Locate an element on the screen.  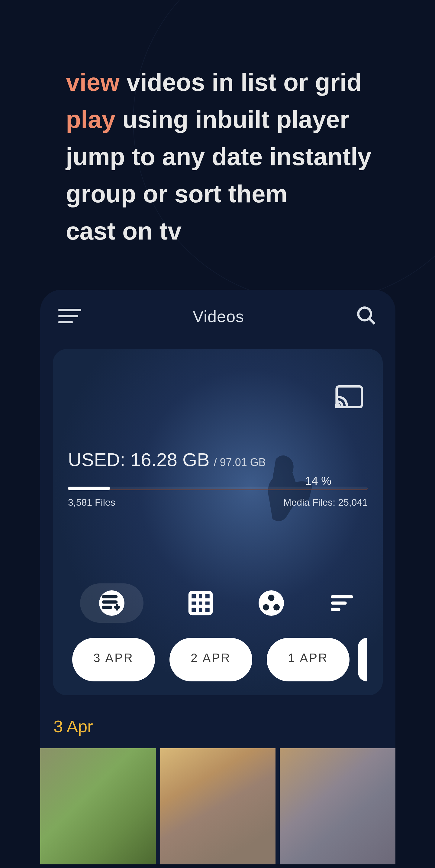
cast-icon is located at coordinates (349, 397).